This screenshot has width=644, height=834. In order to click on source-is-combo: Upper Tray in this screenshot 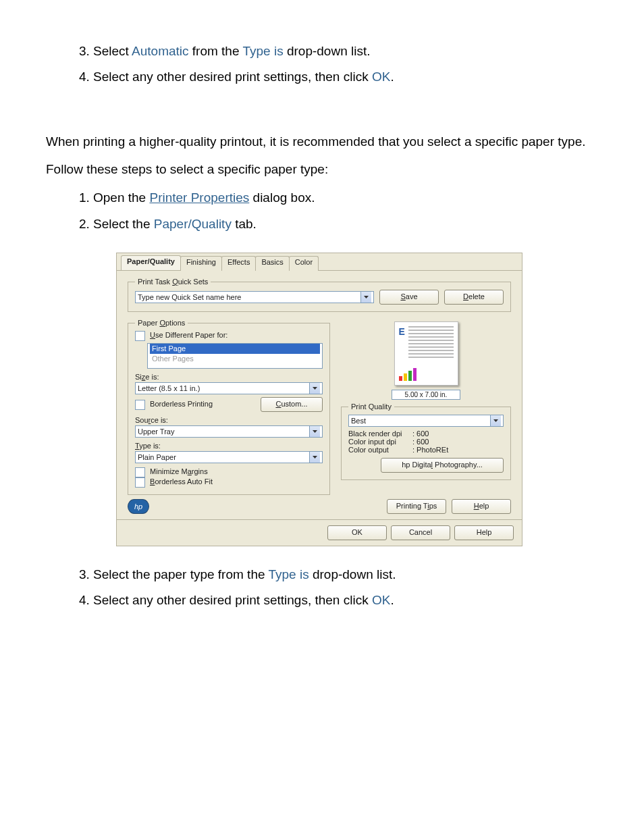, I will do `click(229, 432)`.